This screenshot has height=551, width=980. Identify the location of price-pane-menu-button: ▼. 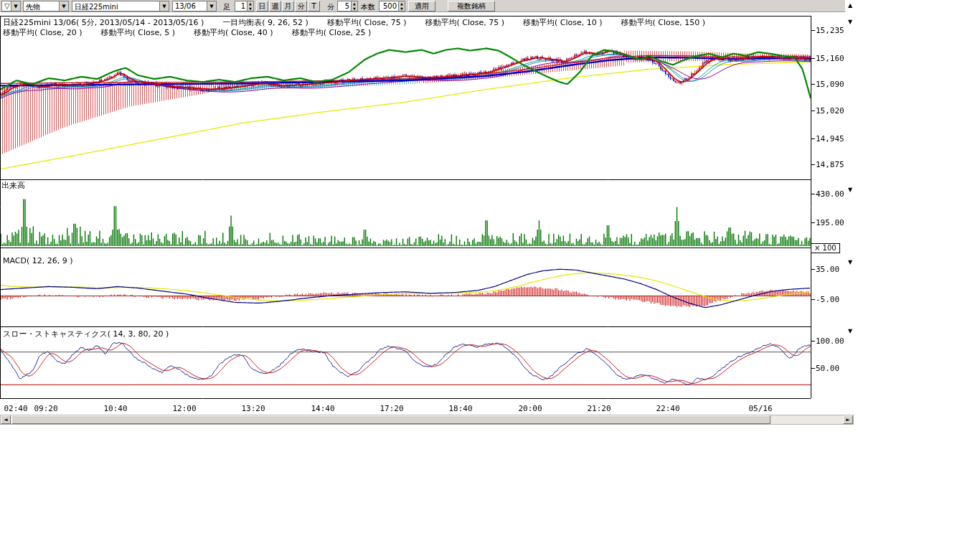
(850, 22).